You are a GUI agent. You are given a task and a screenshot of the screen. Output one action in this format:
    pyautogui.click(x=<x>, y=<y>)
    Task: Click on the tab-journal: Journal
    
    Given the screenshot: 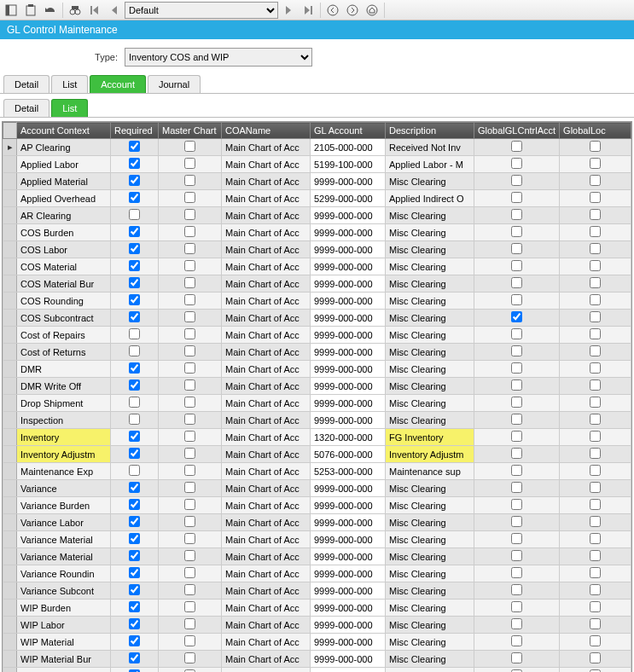 What is the action you would take?
    pyautogui.click(x=174, y=84)
    